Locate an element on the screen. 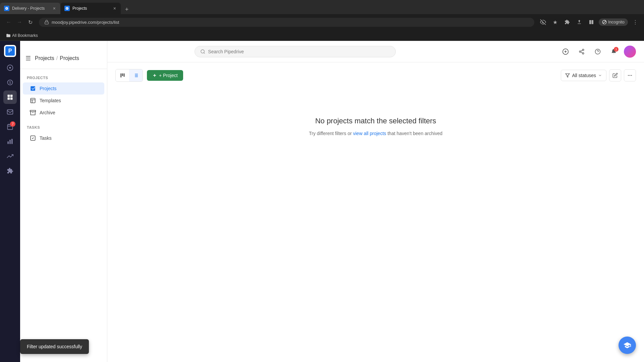 This screenshot has height=362, width=644. nav-reports is located at coordinates (10, 141).